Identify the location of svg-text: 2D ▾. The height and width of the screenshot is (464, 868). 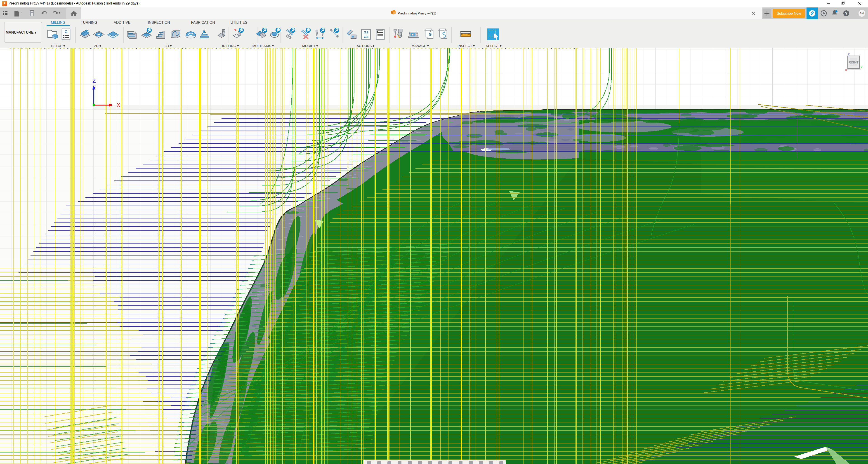
(98, 46).